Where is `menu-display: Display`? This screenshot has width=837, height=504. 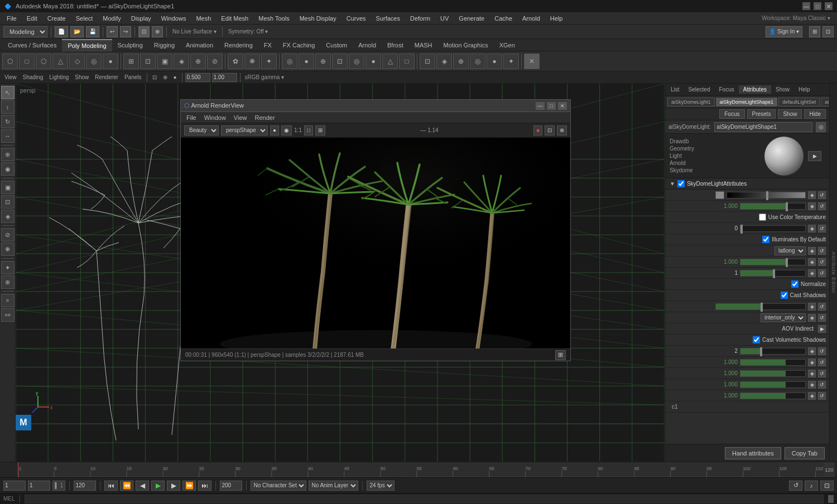 menu-display: Display is located at coordinates (141, 18).